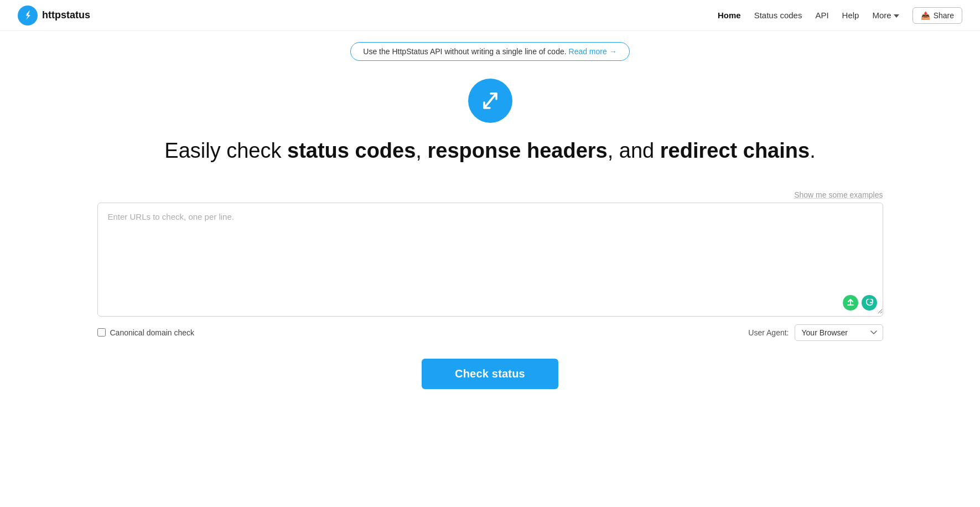 The height and width of the screenshot is (507, 980). What do you see at coordinates (422, 151) in the screenshot?
I see `hero-title-mid1: ,` at bounding box center [422, 151].